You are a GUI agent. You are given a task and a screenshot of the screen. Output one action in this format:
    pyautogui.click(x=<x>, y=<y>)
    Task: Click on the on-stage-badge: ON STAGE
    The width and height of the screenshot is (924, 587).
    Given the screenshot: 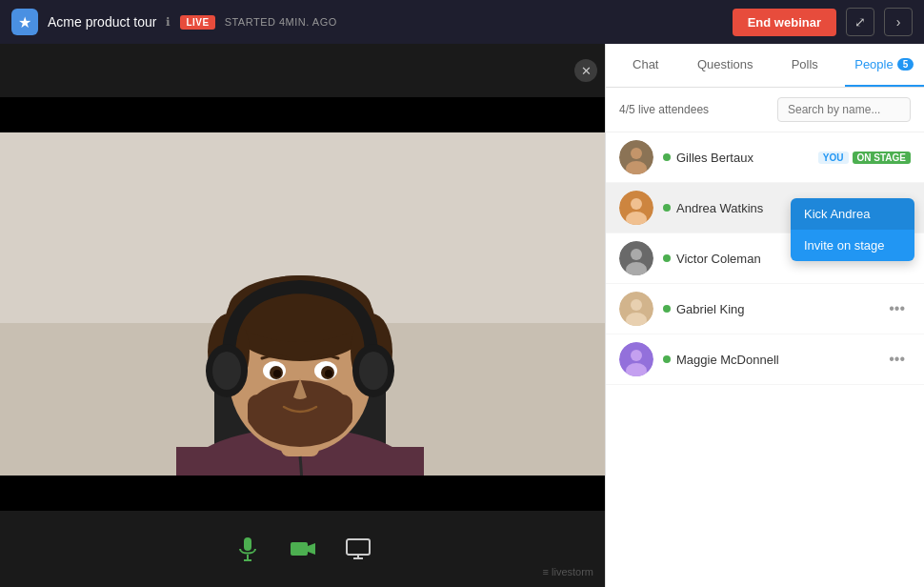 What is the action you would take?
    pyautogui.click(x=882, y=158)
    